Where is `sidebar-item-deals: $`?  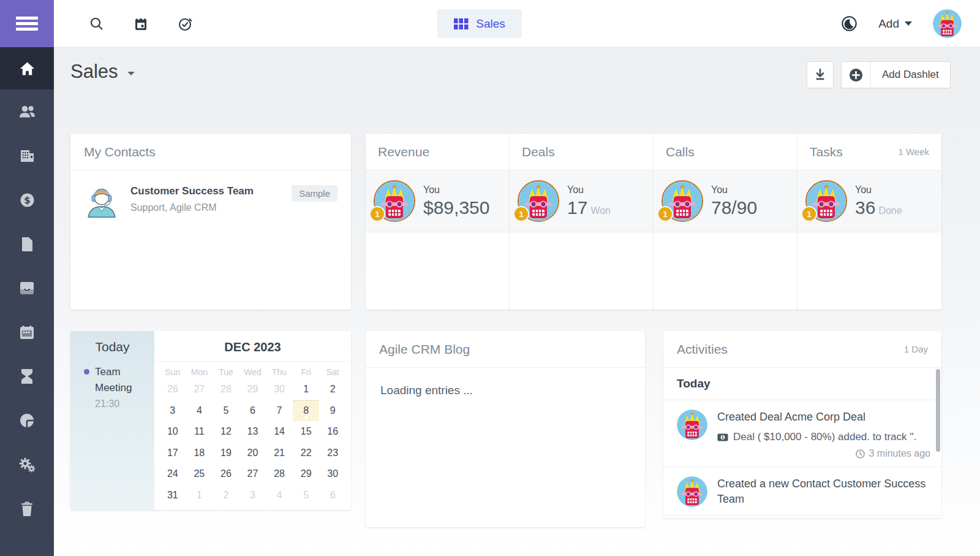 sidebar-item-deals: $ is located at coordinates (27, 200).